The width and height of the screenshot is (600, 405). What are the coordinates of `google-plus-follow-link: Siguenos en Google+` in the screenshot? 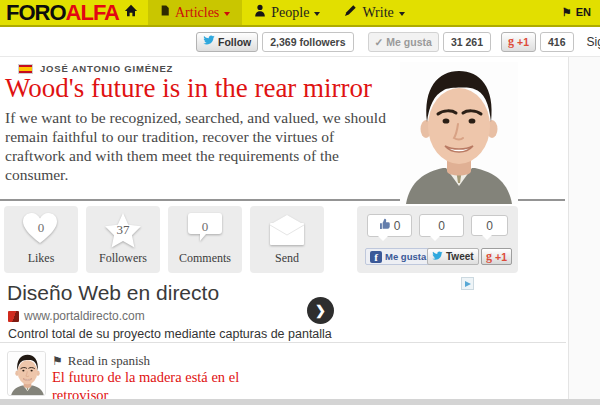 It's located at (594, 42).